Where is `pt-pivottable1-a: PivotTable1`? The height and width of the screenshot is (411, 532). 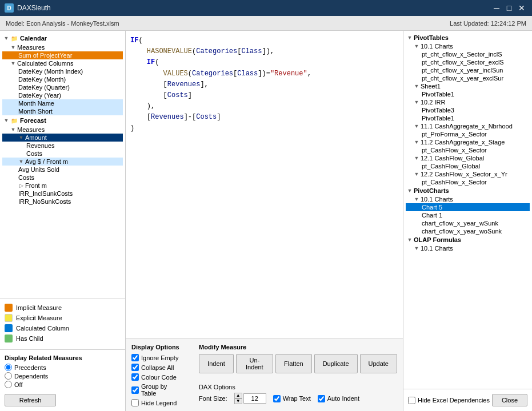
pt-pivottable1-a: PivotTable1 is located at coordinates (467, 94).